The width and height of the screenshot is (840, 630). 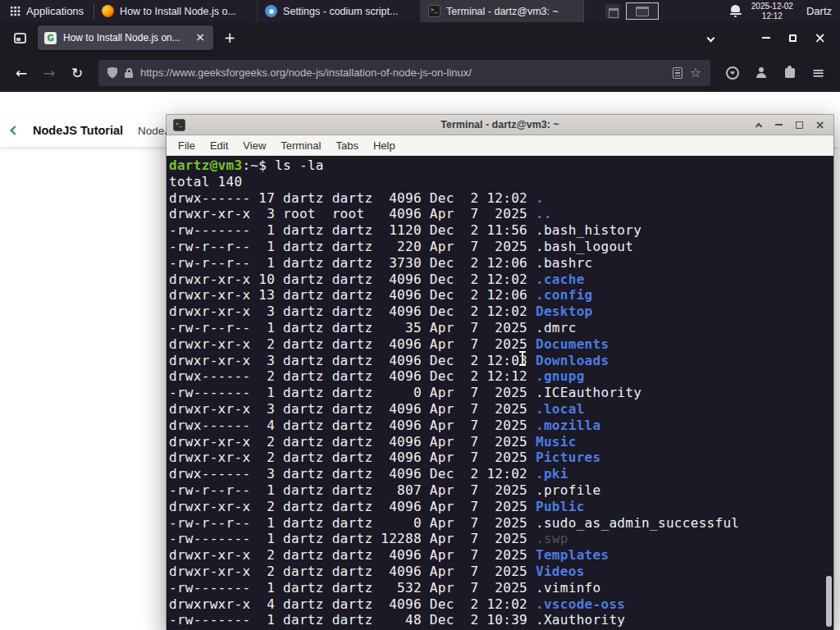 What do you see at coordinates (403, 72) in the screenshot?
I see `url-text: https://www.geeksforgeeks.org/node-js/in…` at bounding box center [403, 72].